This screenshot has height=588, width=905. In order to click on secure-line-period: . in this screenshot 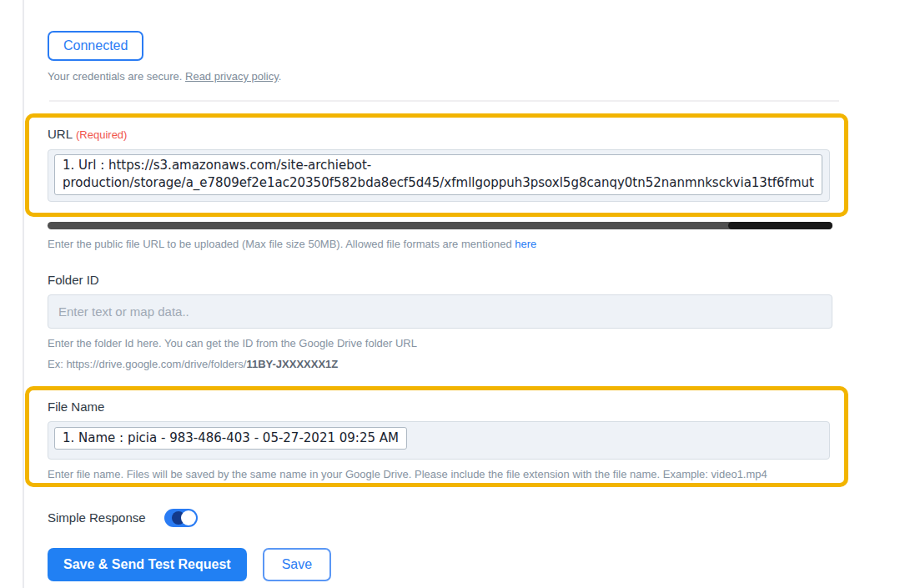, I will do `click(280, 77)`.